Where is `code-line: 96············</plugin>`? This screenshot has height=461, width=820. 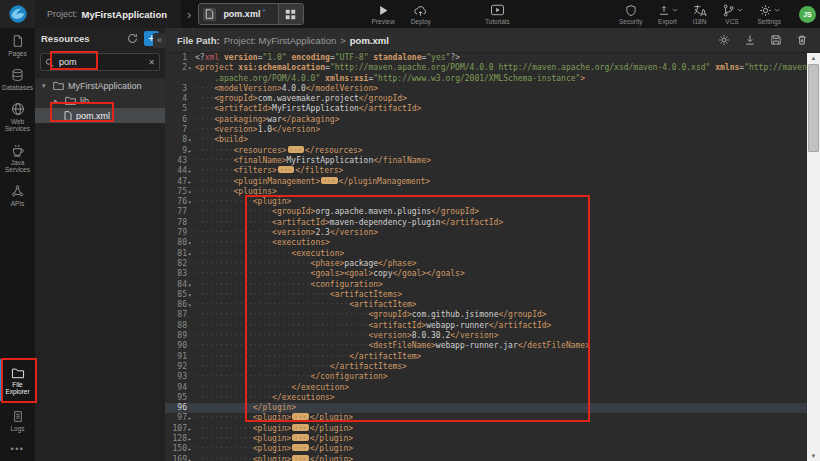
code-line: 96············</plugin> is located at coordinates (486, 408).